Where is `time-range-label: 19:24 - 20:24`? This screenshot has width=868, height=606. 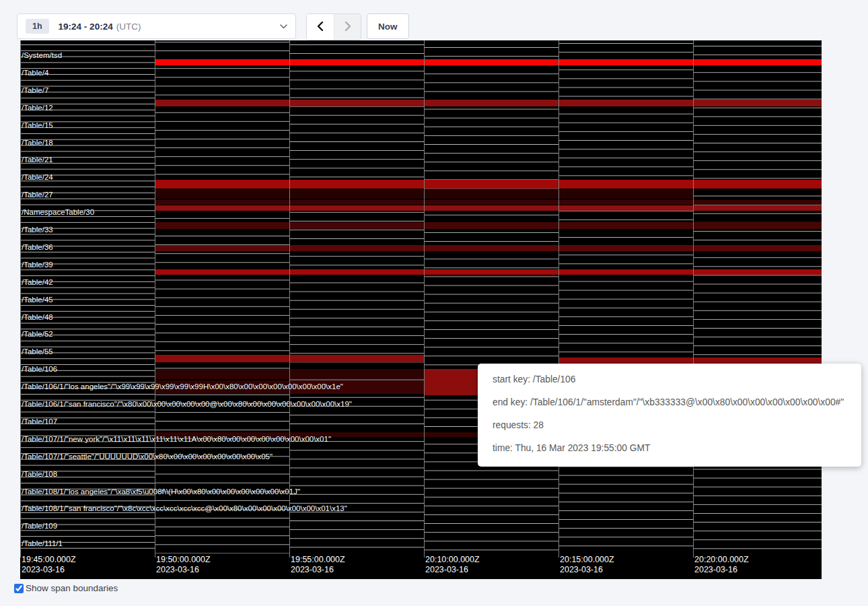
time-range-label: 19:24 - 20:24 is located at coordinates (86, 27).